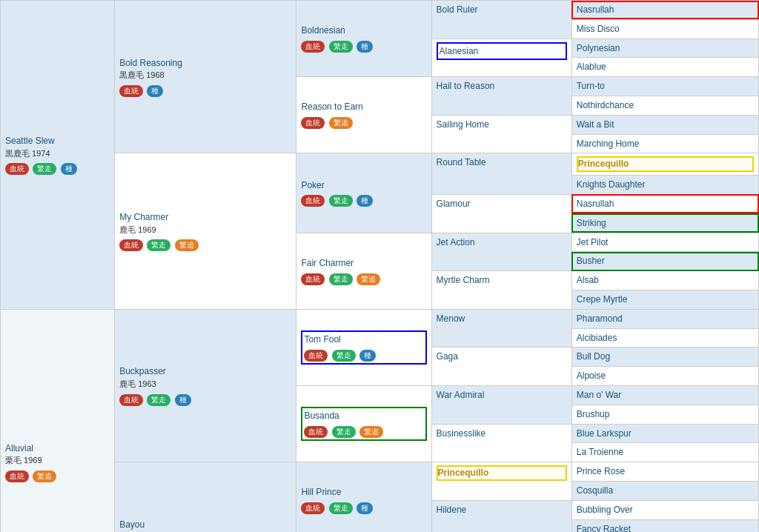  What do you see at coordinates (322, 339) in the screenshot?
I see `gen3-tom-fool-link: Tom Fool` at bounding box center [322, 339].